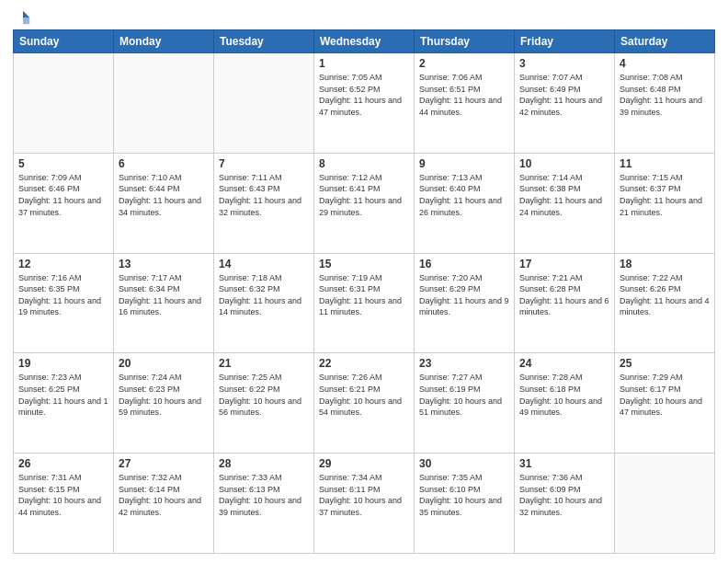 Image resolution: width=728 pixels, height=563 pixels. What do you see at coordinates (564, 295) in the screenshot?
I see `day-info: Sunrise: 7:21 AM Sunset: 6:28 PM Dayligh…` at bounding box center [564, 295].